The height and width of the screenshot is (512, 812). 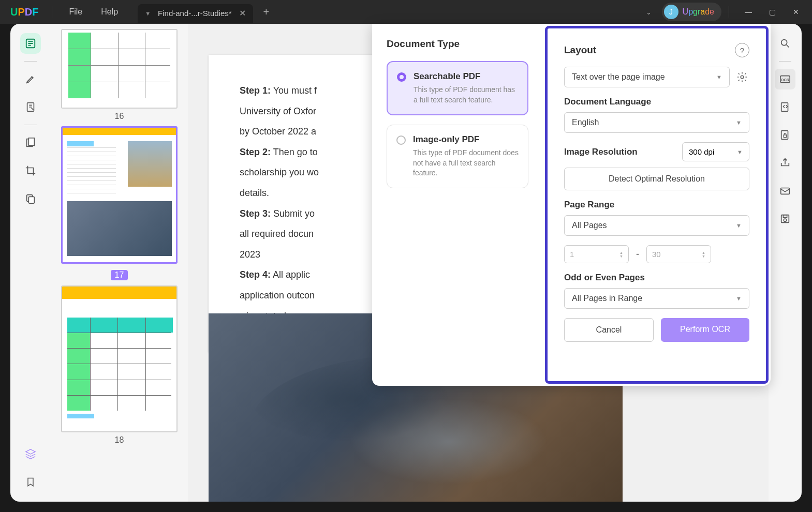 I want to click on document-tab: ▼ Find-and-...r-Studies* ✕, so click(x=195, y=13).